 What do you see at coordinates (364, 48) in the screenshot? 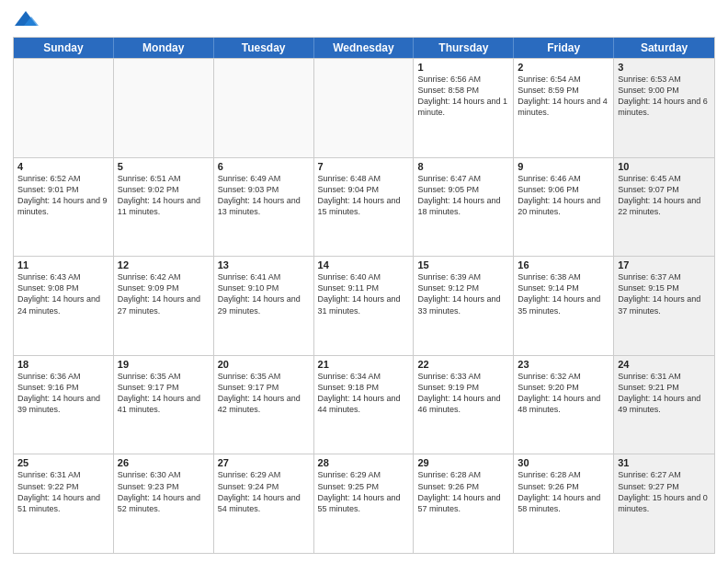
I see `header-day-wednesday: Wednesday` at bounding box center [364, 48].